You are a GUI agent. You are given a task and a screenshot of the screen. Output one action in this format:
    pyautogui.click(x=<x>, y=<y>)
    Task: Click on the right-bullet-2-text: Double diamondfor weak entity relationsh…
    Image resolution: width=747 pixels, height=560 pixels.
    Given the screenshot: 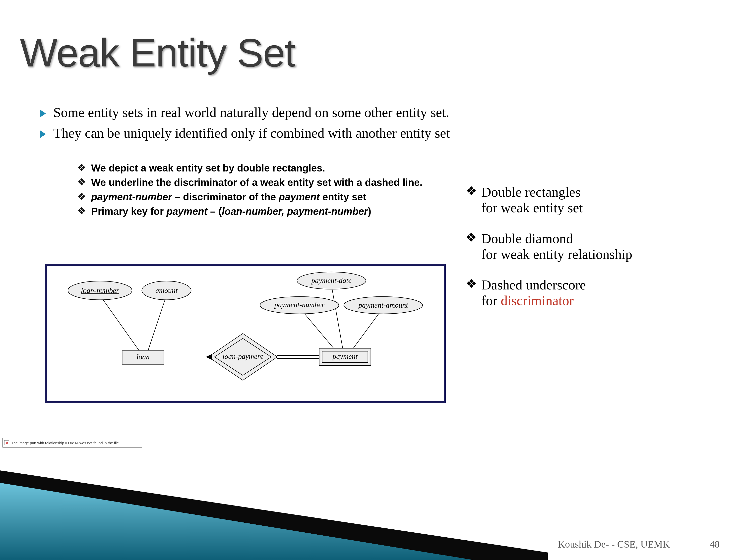 What is the action you would take?
    pyautogui.click(x=557, y=246)
    